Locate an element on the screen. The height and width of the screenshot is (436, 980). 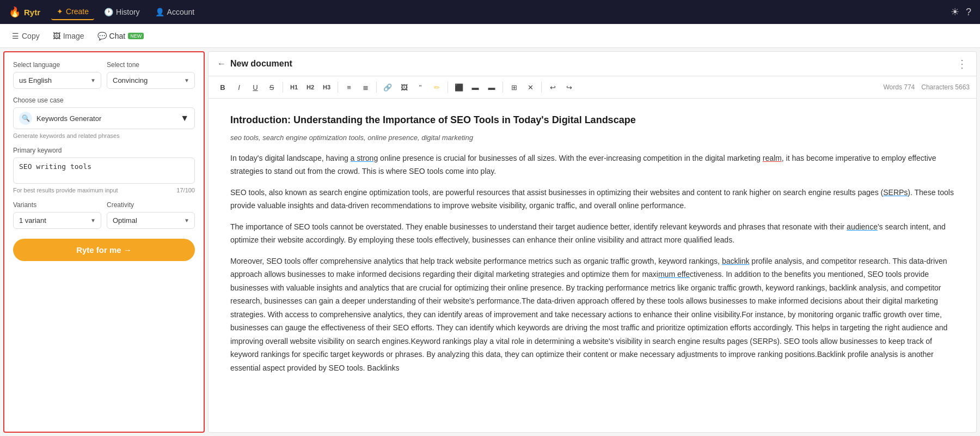
subbar-image-label: Image is located at coordinates (74, 36).